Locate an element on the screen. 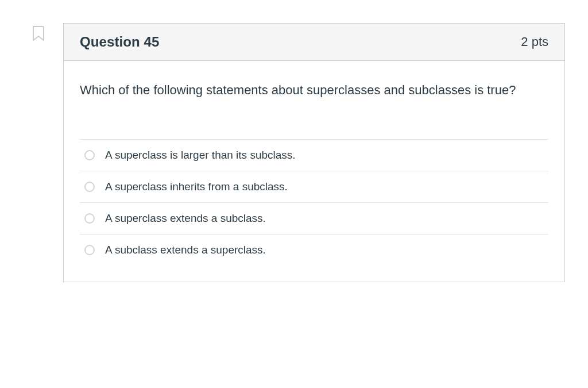 This screenshot has height=388, width=588. option-label: A superclass extends a subclass. is located at coordinates (185, 218).